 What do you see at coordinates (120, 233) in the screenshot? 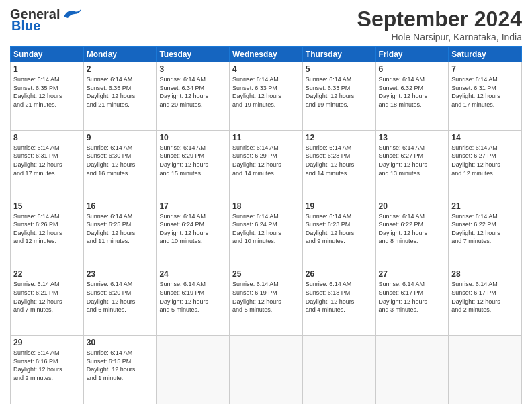
I see `table-row: 16Sunrise: 6:14 AM Sunset: 6:25 PM Dayli…` at bounding box center [120, 233].